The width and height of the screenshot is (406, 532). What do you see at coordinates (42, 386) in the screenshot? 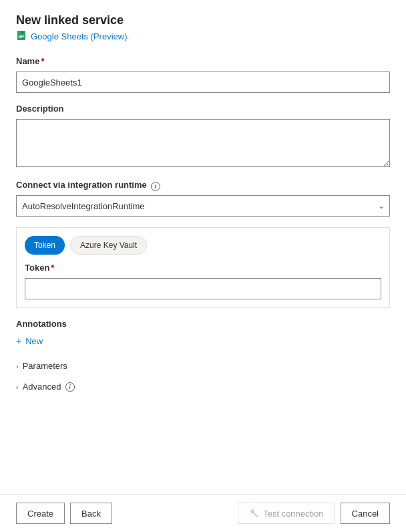
I see `advanced-label: Advanced` at bounding box center [42, 386].